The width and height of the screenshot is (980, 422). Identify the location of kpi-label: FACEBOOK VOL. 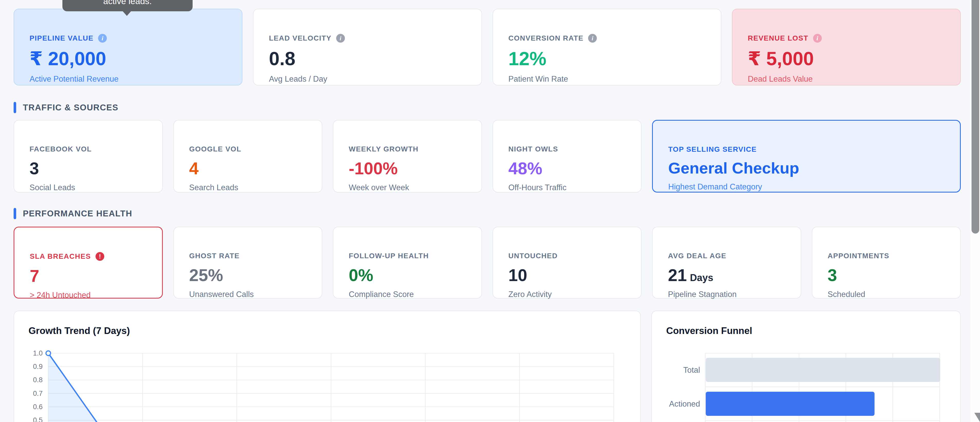
(61, 149).